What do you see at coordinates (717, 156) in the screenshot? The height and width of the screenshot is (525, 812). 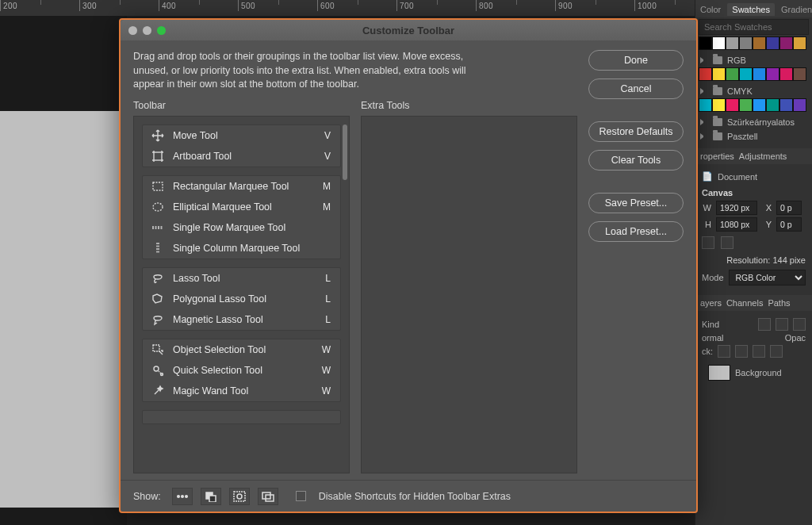 I see `tab-properties: roperties` at bounding box center [717, 156].